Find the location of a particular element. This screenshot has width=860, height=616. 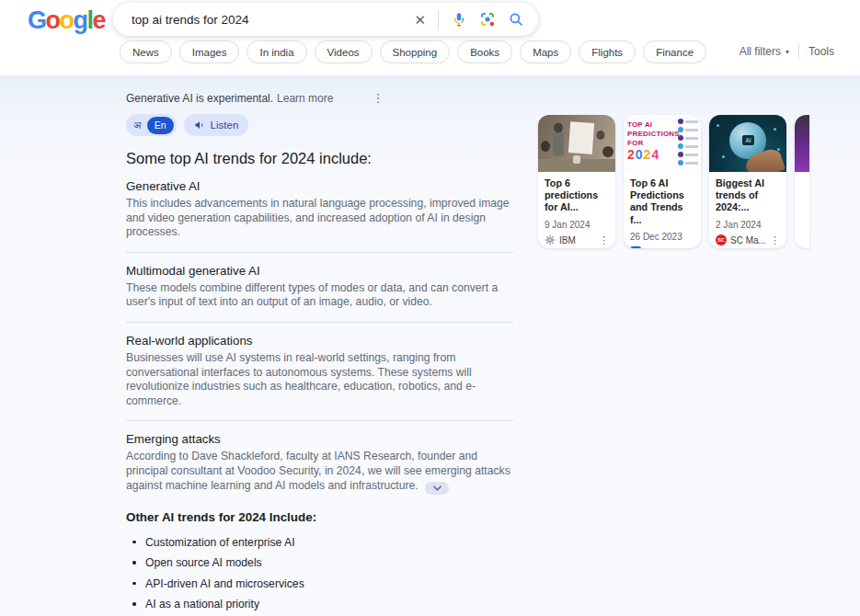

lens-icon is located at coordinates (487, 19).